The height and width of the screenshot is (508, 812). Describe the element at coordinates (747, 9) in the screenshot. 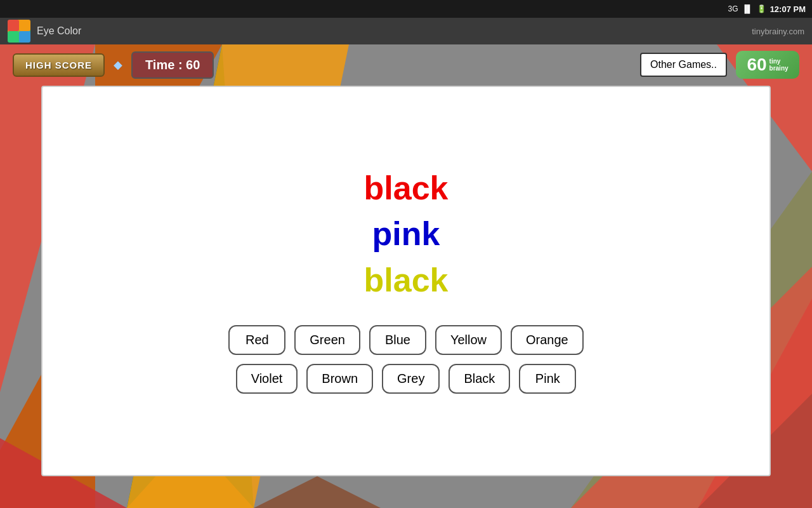

I see `network-icon: ▐▌` at that location.